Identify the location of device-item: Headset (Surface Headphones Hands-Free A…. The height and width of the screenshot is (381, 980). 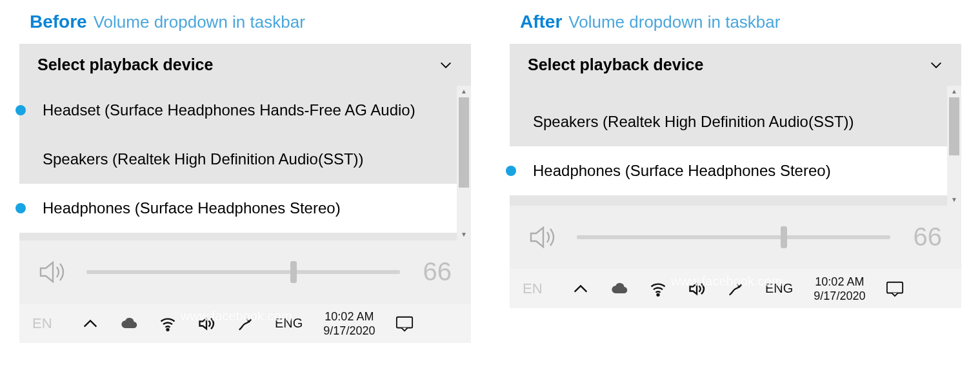
(245, 110).